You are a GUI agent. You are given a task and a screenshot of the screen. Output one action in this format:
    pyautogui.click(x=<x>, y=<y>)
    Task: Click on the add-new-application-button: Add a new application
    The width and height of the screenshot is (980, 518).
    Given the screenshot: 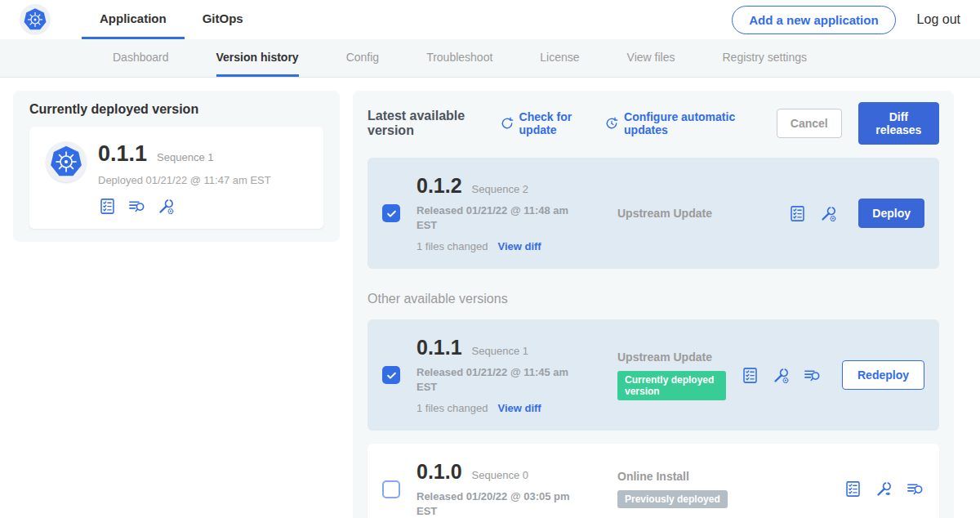 What is the action you would take?
    pyautogui.click(x=813, y=20)
    